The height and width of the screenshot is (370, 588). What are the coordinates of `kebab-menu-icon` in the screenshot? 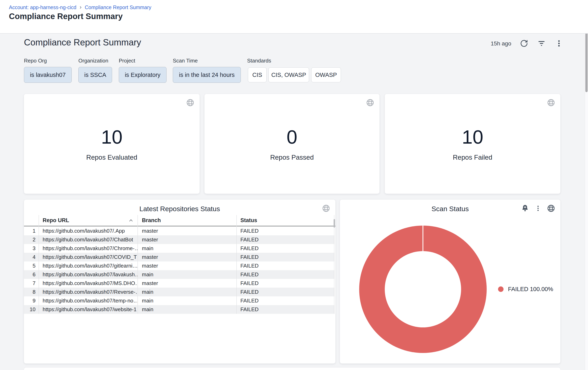 It's located at (538, 209).